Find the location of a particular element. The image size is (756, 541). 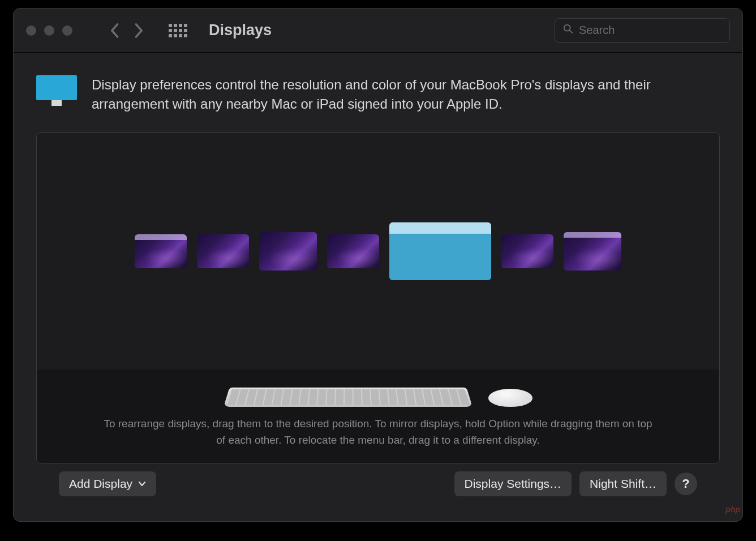

description-text: Display preferences control the resoluti… is located at coordinates (406, 94).